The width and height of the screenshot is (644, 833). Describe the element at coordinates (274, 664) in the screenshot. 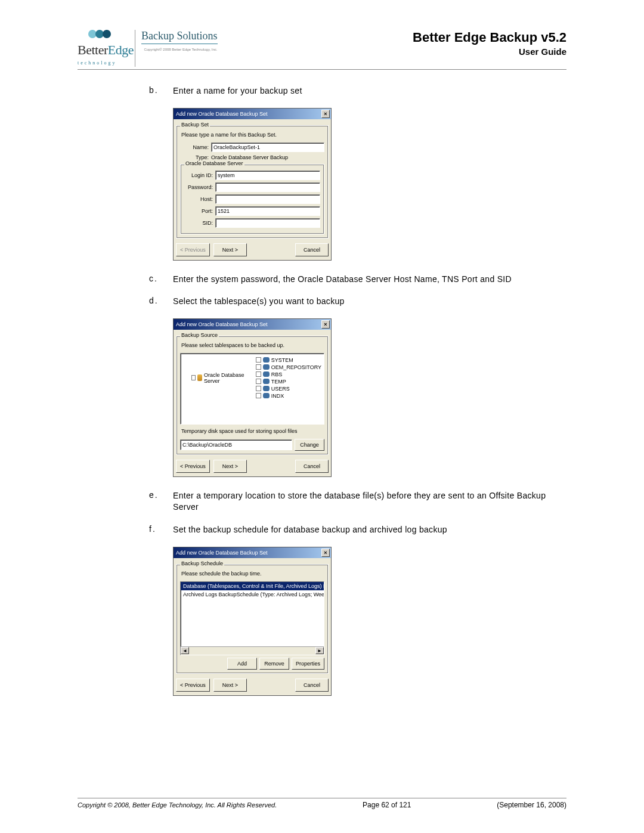

I see `remove-button: Remove` at that location.